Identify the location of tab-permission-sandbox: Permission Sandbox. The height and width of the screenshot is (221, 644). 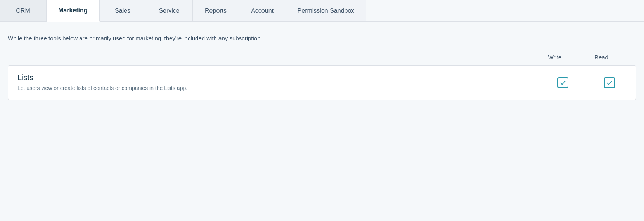
(326, 11).